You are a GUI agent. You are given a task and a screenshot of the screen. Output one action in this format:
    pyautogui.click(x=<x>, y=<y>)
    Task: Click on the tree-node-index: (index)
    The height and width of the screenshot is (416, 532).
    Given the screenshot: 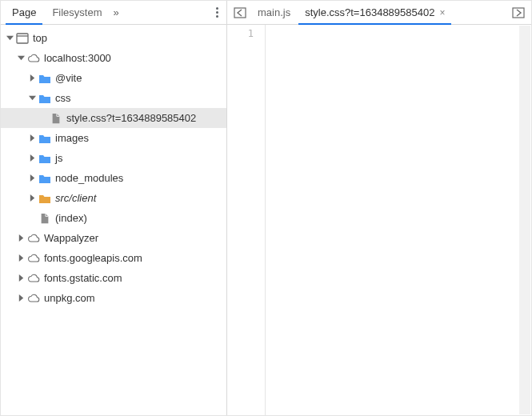 What is the action you would take?
    pyautogui.click(x=114, y=218)
    